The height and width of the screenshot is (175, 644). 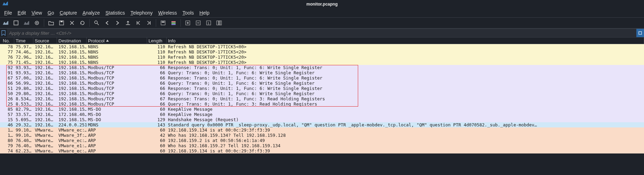 I want to click on menu-edit: Edit, so click(x=22, y=13).